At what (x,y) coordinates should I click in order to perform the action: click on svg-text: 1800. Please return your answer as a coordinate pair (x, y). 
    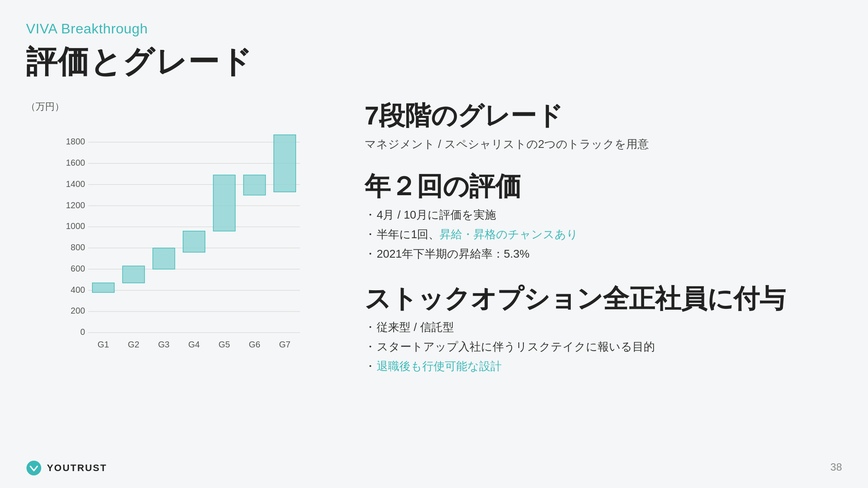
    Looking at the image, I should click on (76, 141).